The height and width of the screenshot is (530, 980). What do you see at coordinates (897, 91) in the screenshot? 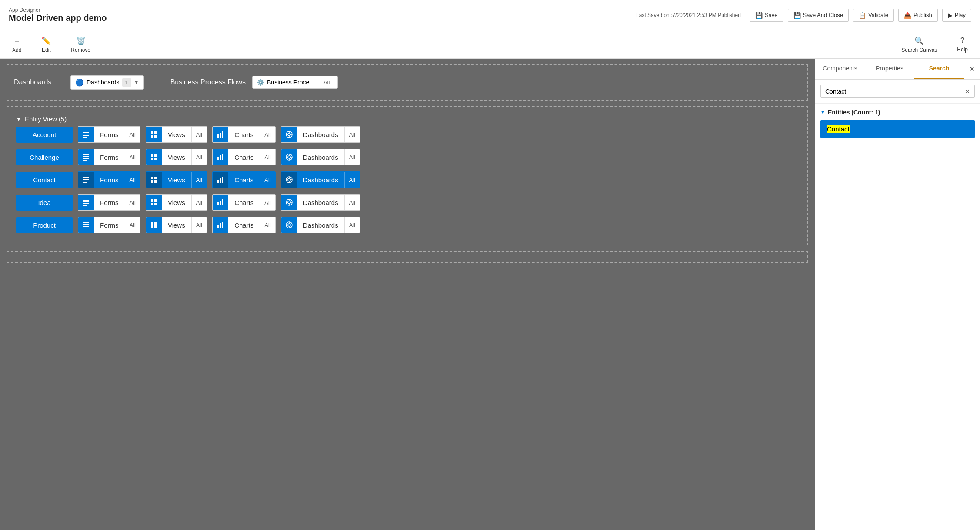
I see `search-box: ✕` at bounding box center [897, 91].